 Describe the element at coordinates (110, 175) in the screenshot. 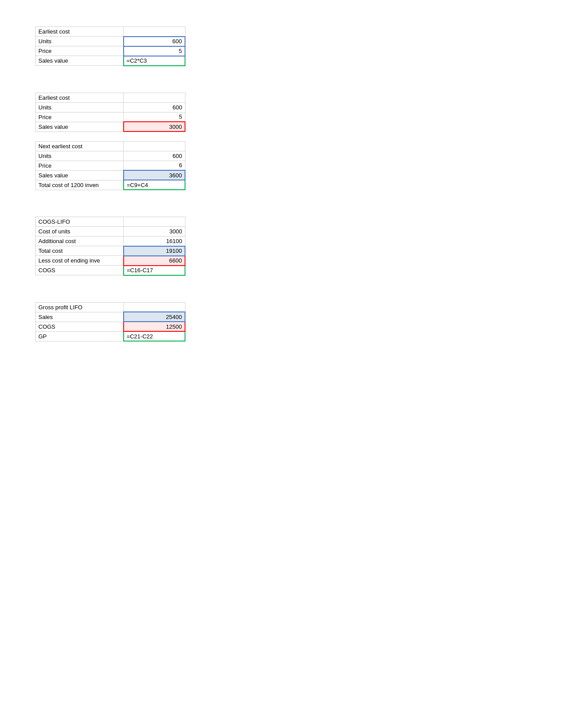

I see `table-row: Sales value 3600` at that location.